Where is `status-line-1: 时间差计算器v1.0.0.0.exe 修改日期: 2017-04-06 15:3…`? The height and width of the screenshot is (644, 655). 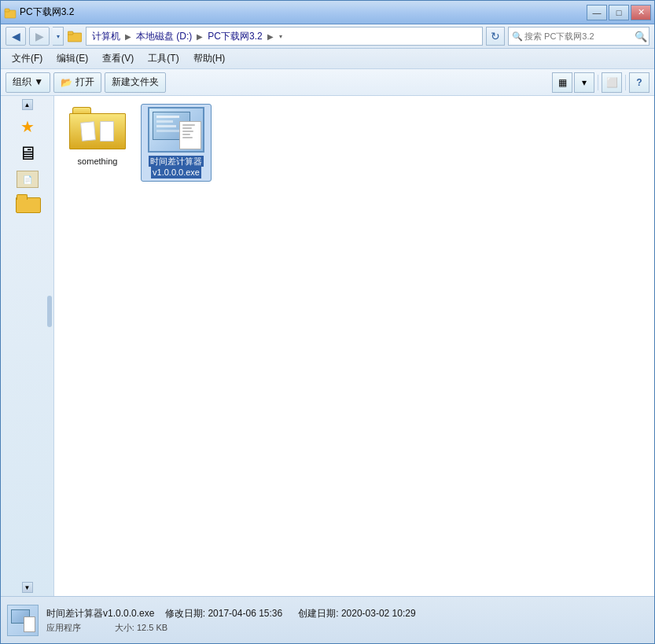
status-line-1: 时间差计算器v1.0.0.0.exe 修改日期: 2017-04-06 15:3… is located at coordinates (348, 613).